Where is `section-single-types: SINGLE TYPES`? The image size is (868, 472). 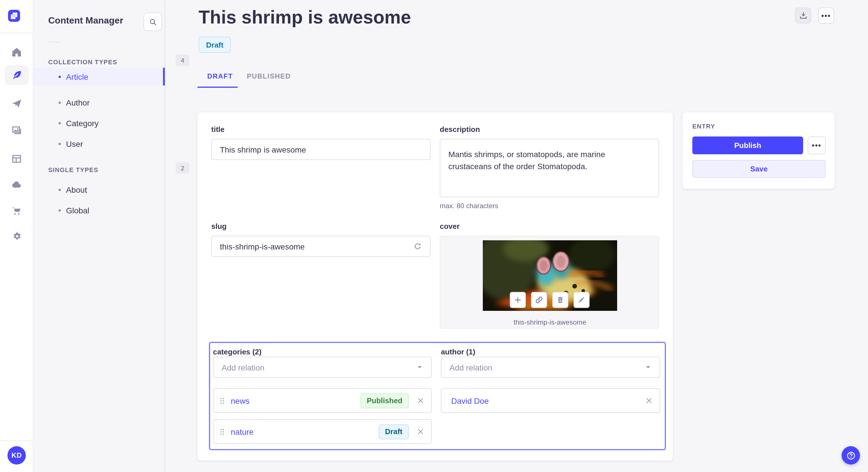
section-single-types: SINGLE TYPES is located at coordinates (73, 170).